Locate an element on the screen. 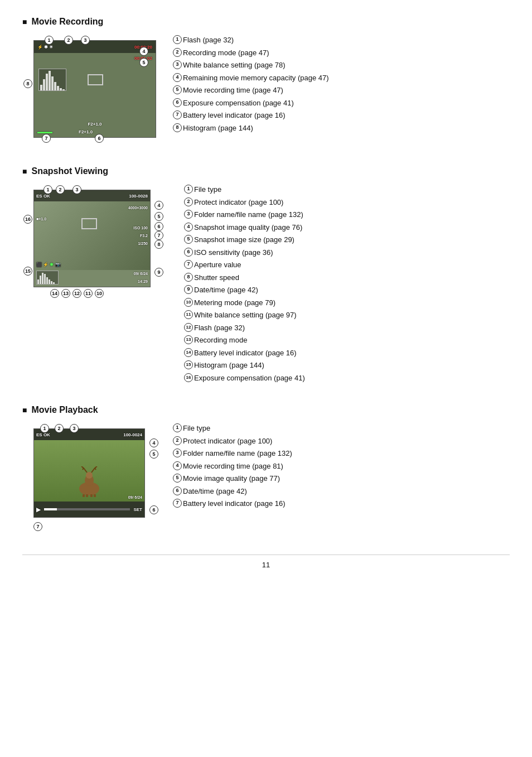 Image resolution: width=532 pixels, height=757 pixels. label-7-snap: 7 is located at coordinates (159, 235).